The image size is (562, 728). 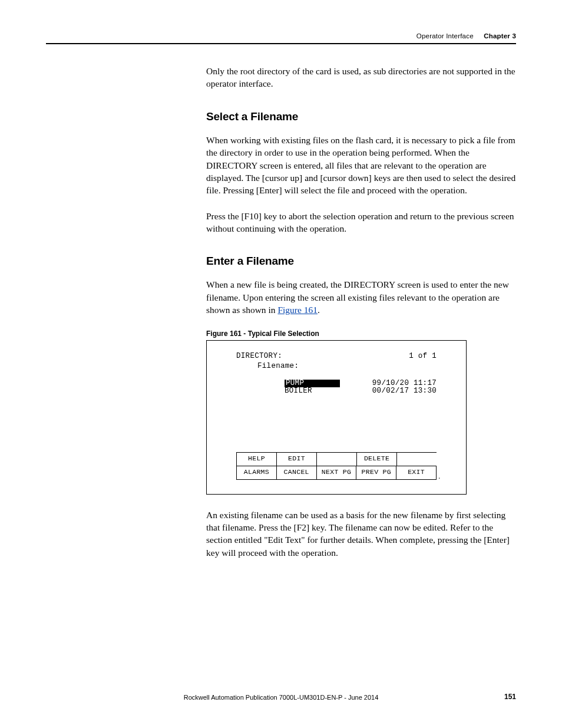 What do you see at coordinates (376, 473) in the screenshot?
I see `softkey-prev-pg: PREV PG` at bounding box center [376, 473].